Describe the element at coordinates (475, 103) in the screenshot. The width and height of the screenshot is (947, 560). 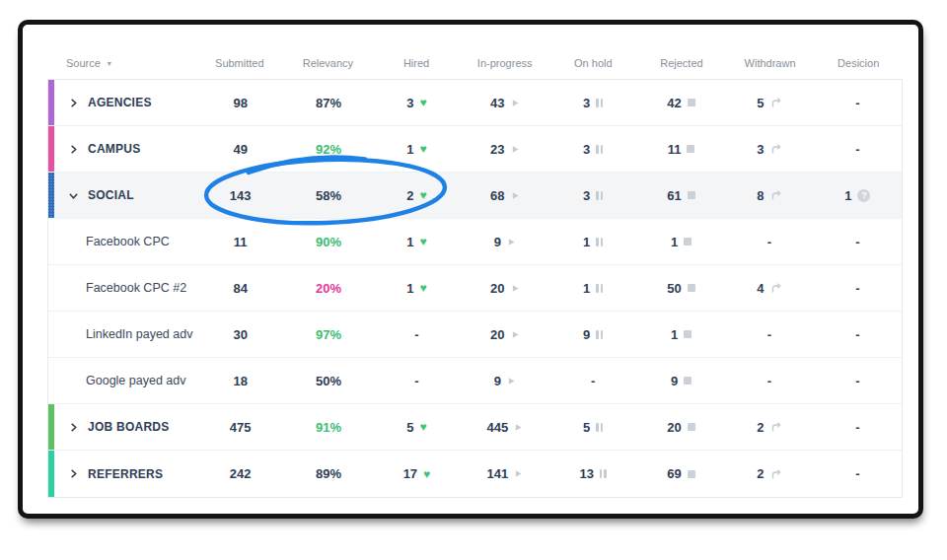
I see `table-row-agencies: AGENCIES 98 87% 3♥ 43 3 42 5 -` at that location.